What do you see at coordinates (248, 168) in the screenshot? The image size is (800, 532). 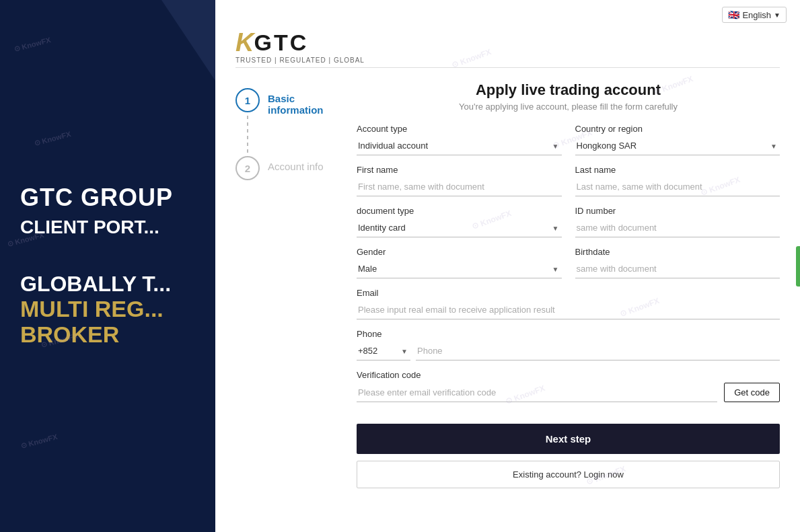 I see `step-2-number: 2` at bounding box center [248, 168].